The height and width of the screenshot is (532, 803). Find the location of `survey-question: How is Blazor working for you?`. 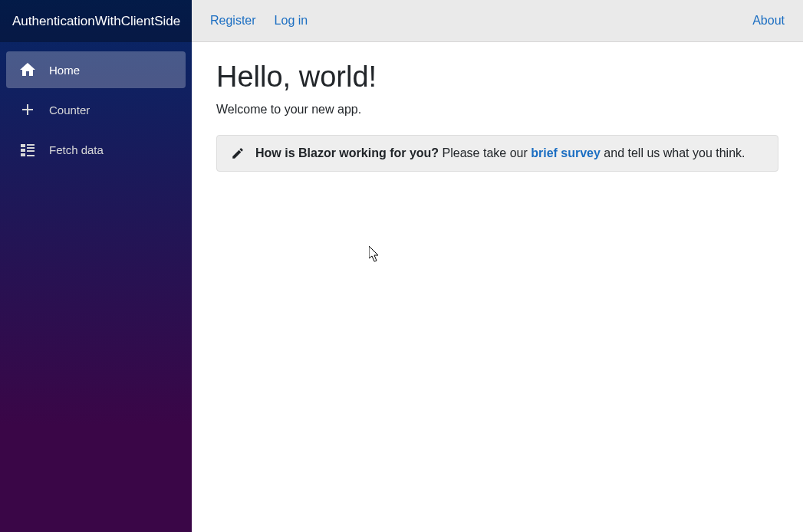

survey-question: How is Blazor working for you? is located at coordinates (347, 153).